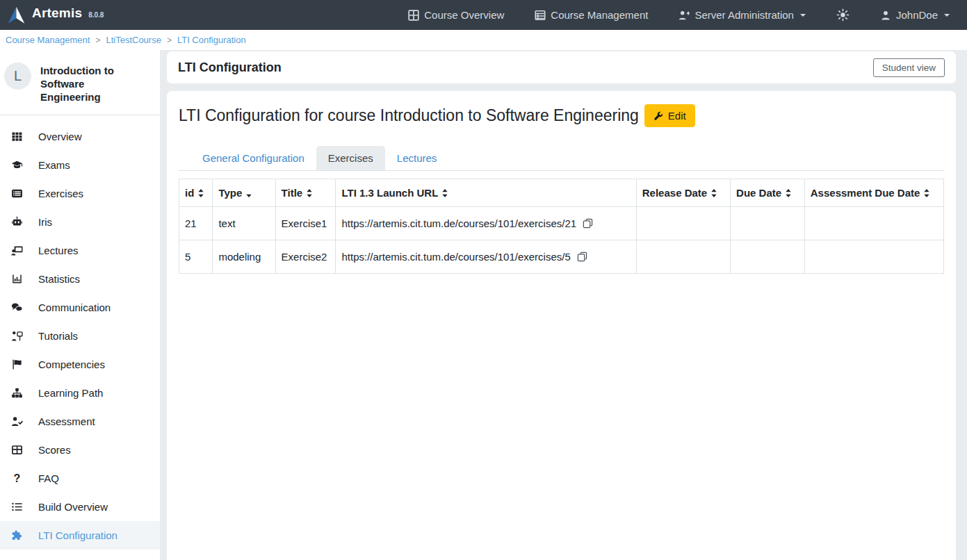 The height and width of the screenshot is (560, 967). Describe the element at coordinates (80, 136) in the screenshot. I see `sidebar-item-overview: Overview` at that location.